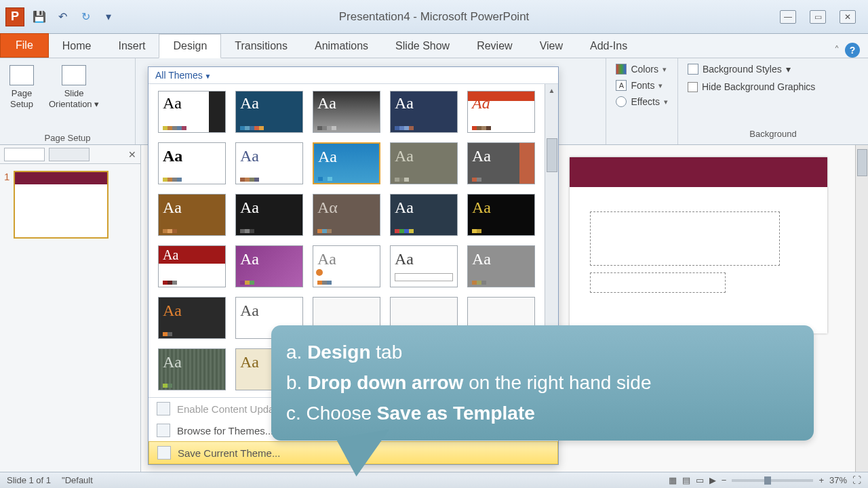  I want to click on tab-animations: Animations, so click(342, 46).